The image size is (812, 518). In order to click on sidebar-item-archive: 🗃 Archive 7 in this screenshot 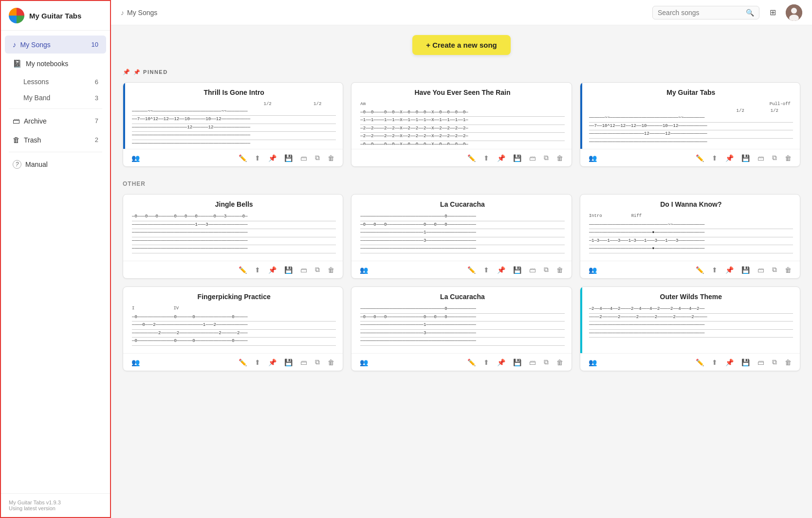, I will do `click(55, 121)`.